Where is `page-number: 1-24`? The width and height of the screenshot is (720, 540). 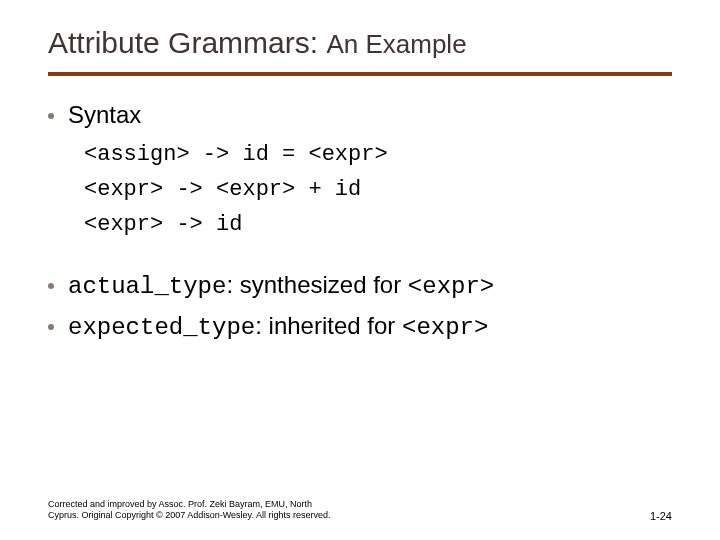
page-number: 1-24 is located at coordinates (661, 516).